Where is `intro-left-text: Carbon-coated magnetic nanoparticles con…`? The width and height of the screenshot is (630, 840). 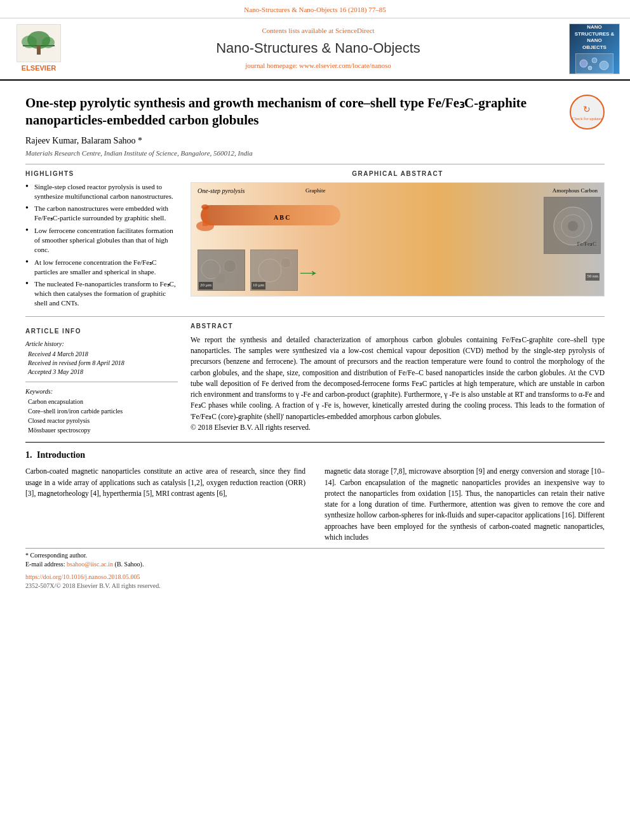 intro-left-text: Carbon-coated magnetic nanoparticles con… is located at coordinates (165, 483).